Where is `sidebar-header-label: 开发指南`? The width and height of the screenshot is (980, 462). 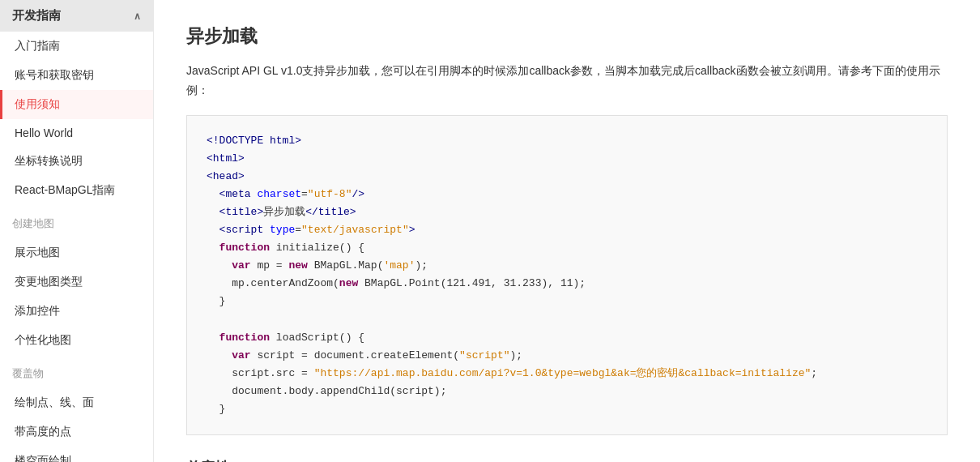 sidebar-header-label: 开发指南 is located at coordinates (36, 16).